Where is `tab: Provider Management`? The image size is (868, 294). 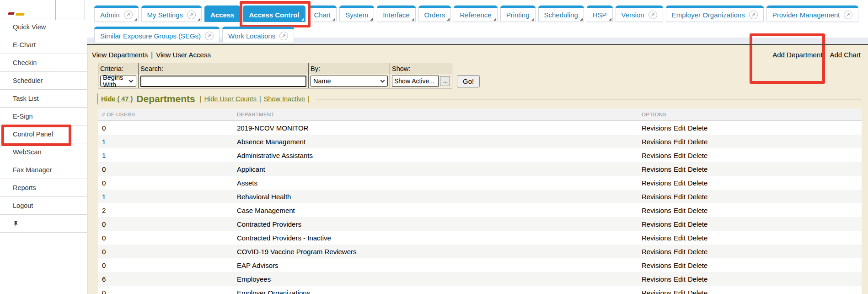 tab: Provider Management is located at coordinates (813, 14).